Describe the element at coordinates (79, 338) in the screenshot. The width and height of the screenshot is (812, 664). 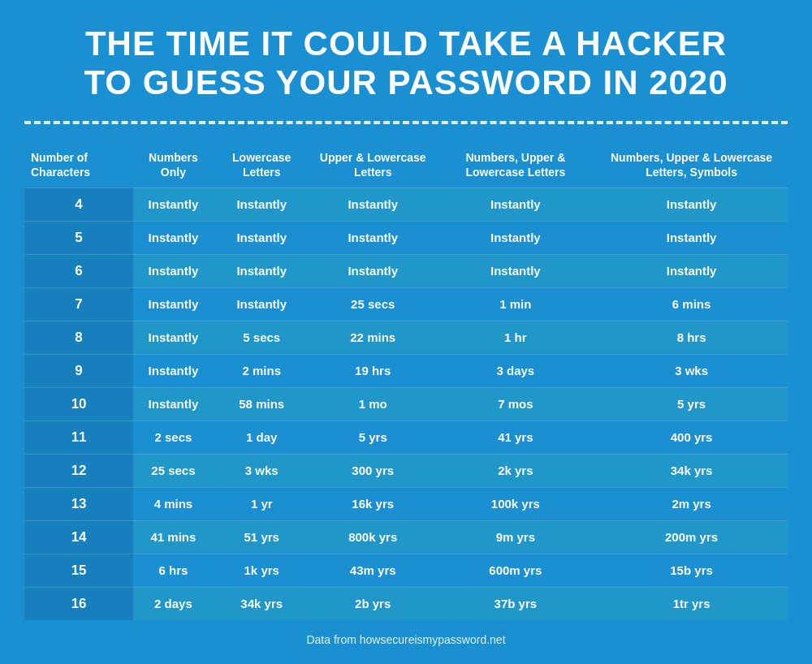
I see `char-count-cell: 8` at that location.